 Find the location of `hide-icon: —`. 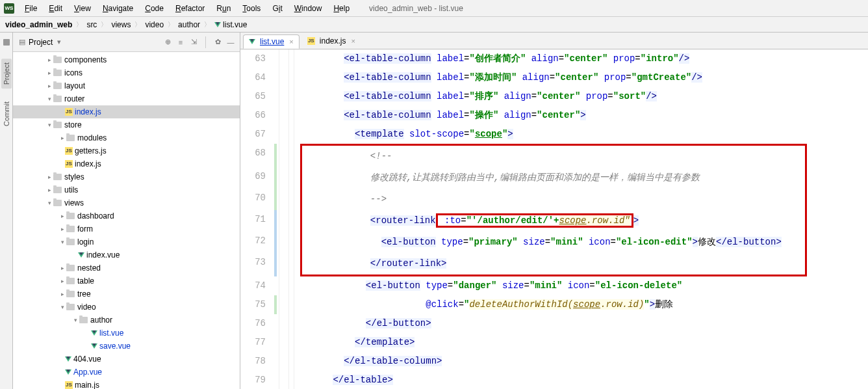

hide-icon: — is located at coordinates (231, 42).